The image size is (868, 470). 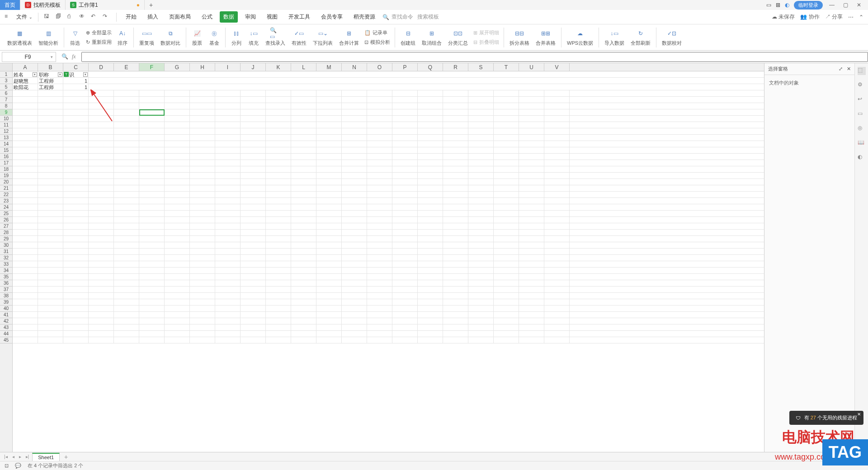 I want to click on grid-icon: ⊞, so click(x=778, y=5).